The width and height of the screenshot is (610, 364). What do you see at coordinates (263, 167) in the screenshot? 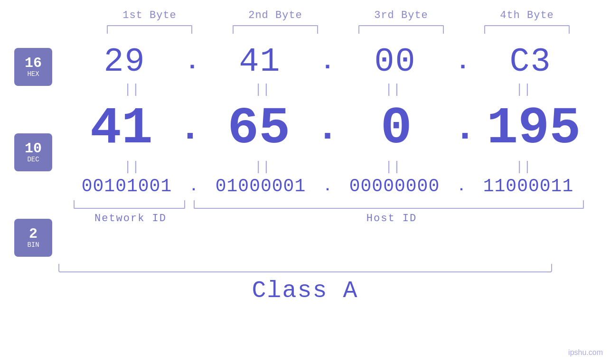
I see `equals-2b: ||` at bounding box center [263, 167].